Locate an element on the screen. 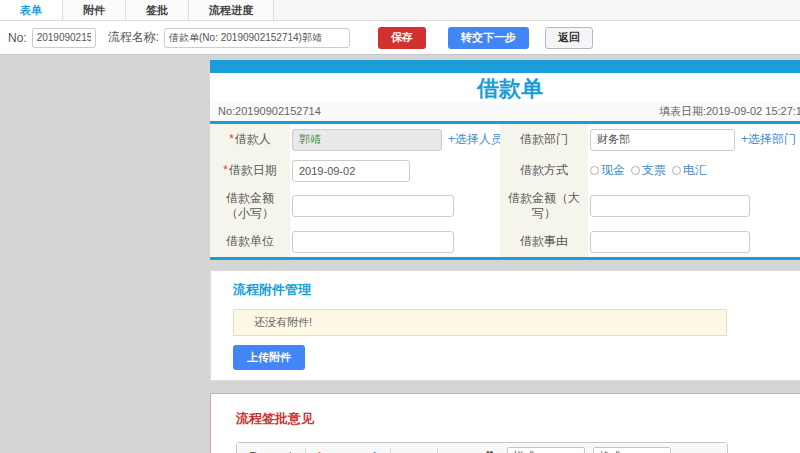 Image resolution: width=800 pixels, height=453 pixels. unit-label: 借款单位 is located at coordinates (250, 242).